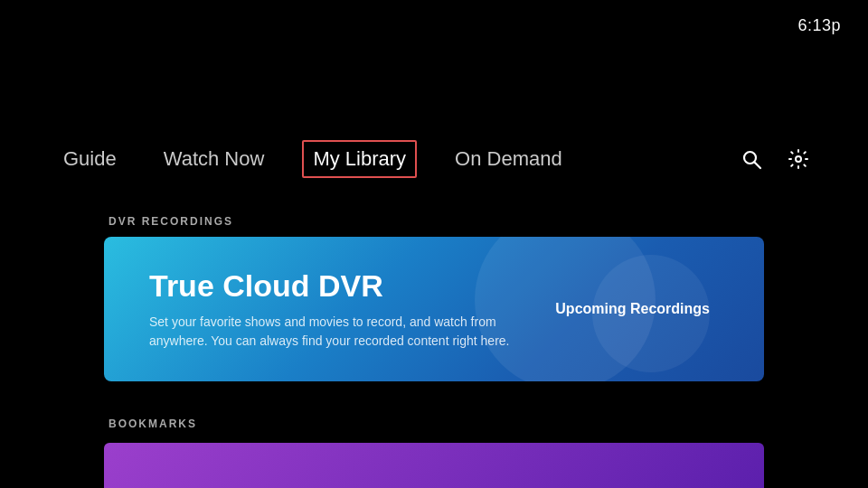 This screenshot has height=488, width=868. What do you see at coordinates (798, 159) in the screenshot?
I see `settings-button` at bounding box center [798, 159].